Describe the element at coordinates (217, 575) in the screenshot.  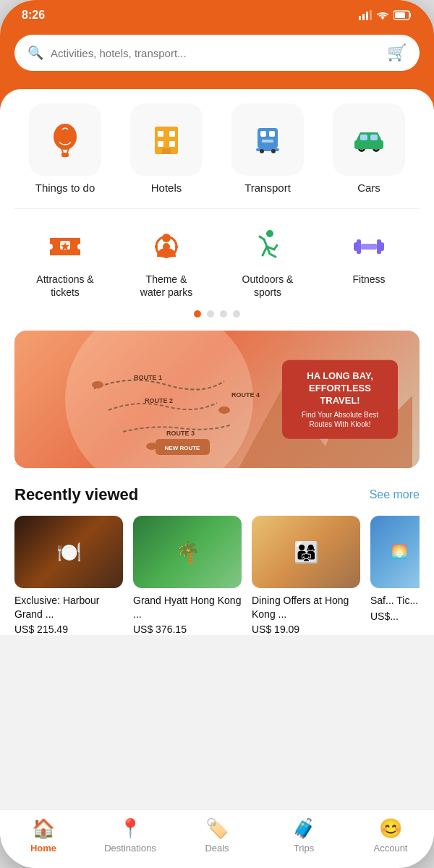
I see `recently-viewed-cards: 🍽️ Exclusive: Harbour Grand ... US$ 215.…` at that location.